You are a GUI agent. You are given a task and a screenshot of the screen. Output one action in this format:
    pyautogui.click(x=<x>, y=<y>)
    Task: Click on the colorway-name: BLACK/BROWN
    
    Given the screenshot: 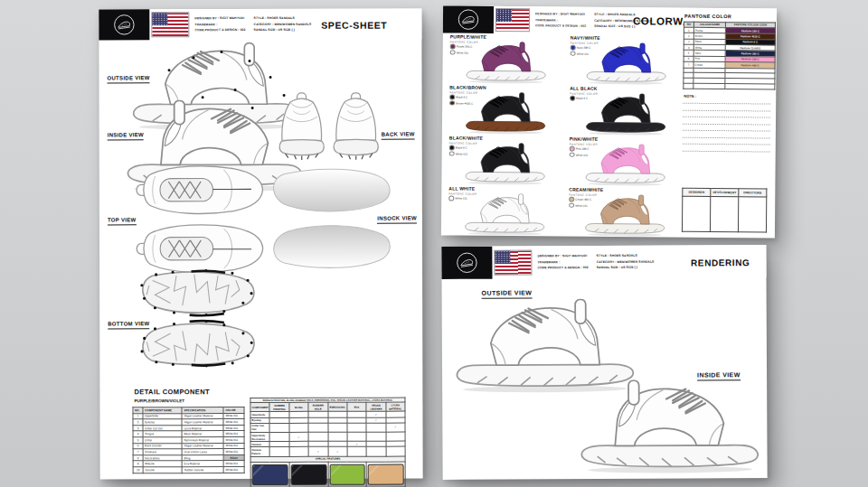 What is the action you would take?
    pyautogui.click(x=506, y=87)
    